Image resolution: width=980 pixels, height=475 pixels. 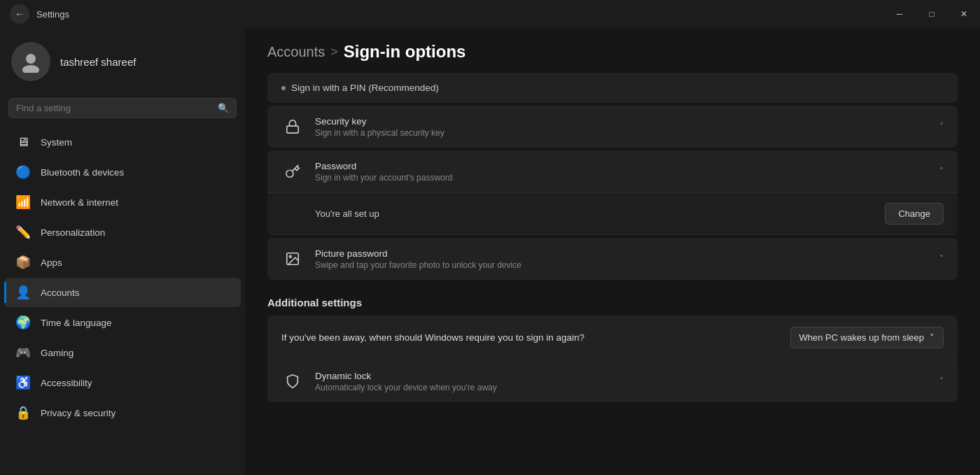 I want to click on away-question: If you've been away, when should Windows…, so click(x=536, y=337).